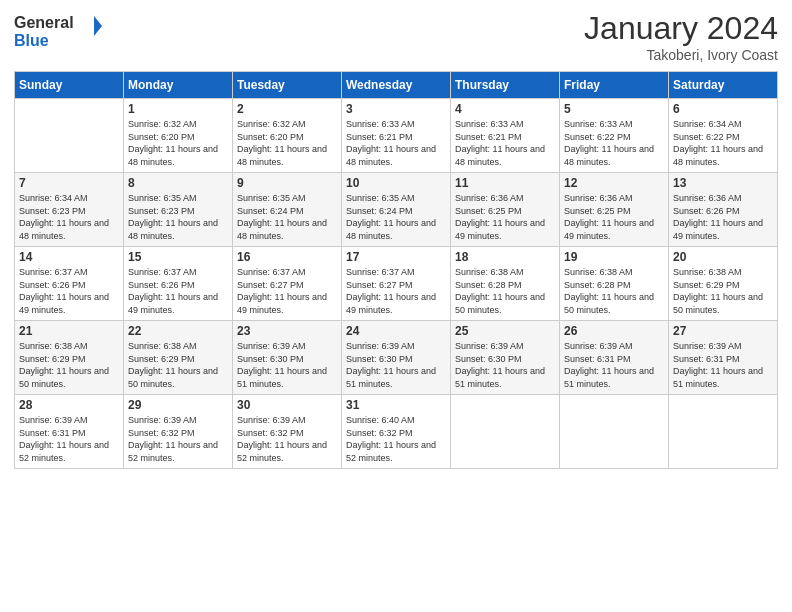  Describe the element at coordinates (614, 136) in the screenshot. I see `calendar-cell: 5 Sunrise: 6:33 AM Sunset: 6:22 PM Dayli…` at that location.